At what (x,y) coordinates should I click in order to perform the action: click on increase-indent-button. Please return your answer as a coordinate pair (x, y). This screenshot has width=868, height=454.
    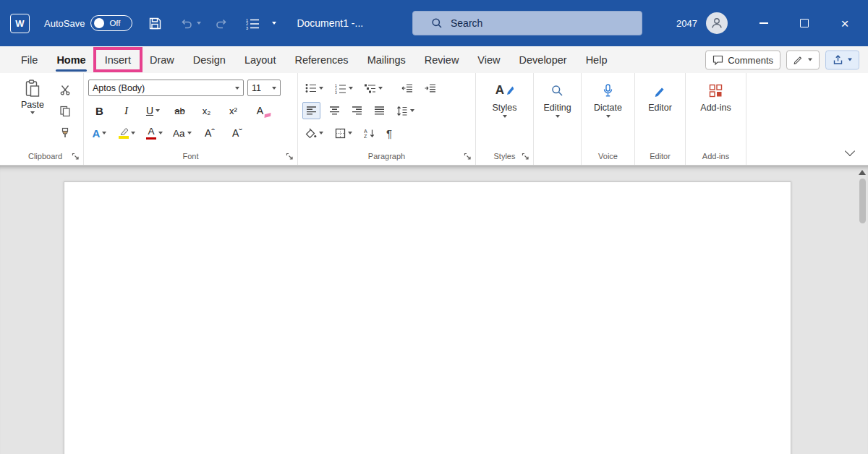
    Looking at the image, I should click on (430, 88).